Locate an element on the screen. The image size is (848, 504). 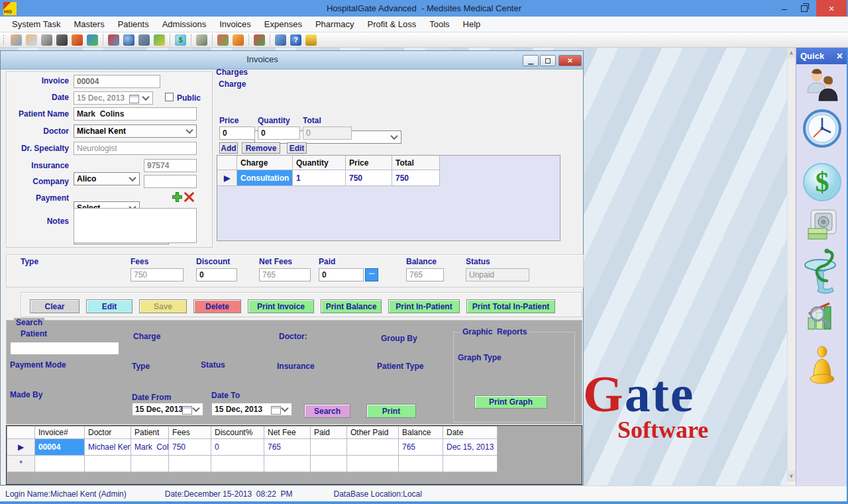
pharmacy-icon is located at coordinates (822, 274).